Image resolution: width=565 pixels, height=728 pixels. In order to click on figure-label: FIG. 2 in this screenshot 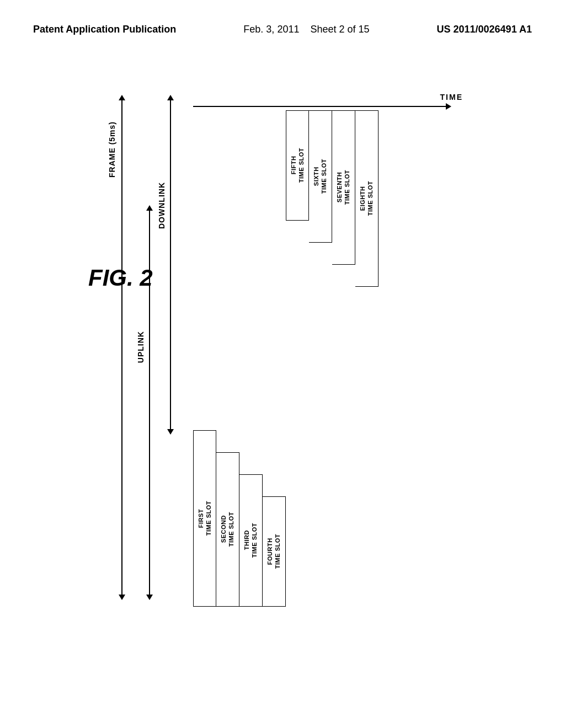, I will do `click(120, 278)`.